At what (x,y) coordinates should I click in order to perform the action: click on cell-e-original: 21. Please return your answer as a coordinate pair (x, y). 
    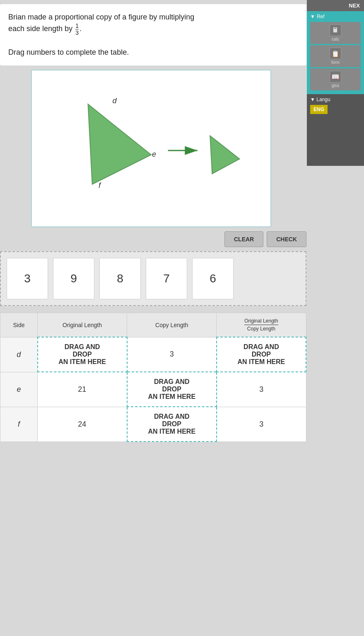
    Looking at the image, I should click on (82, 389).